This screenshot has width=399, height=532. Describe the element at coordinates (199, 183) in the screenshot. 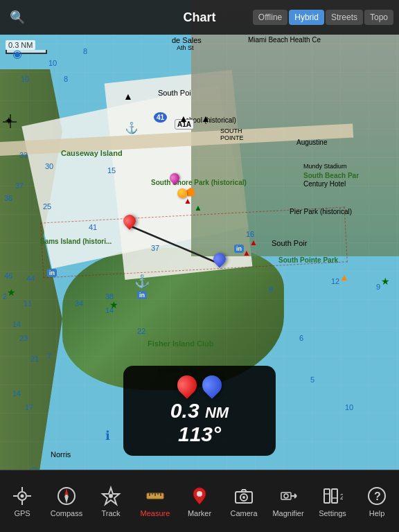

I see `label-south-shore-park: South Shore Park (historical)` at that location.